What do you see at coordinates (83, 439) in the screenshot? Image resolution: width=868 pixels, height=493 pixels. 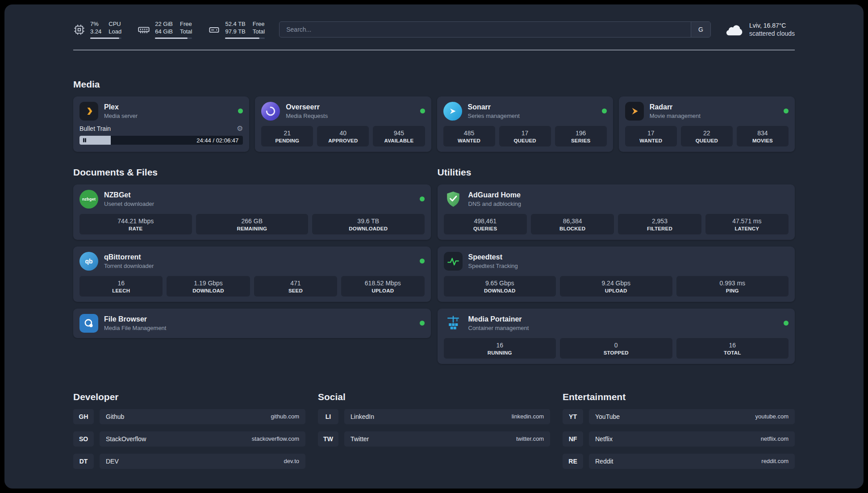 I see `bookmark-abbr: SO` at bounding box center [83, 439].